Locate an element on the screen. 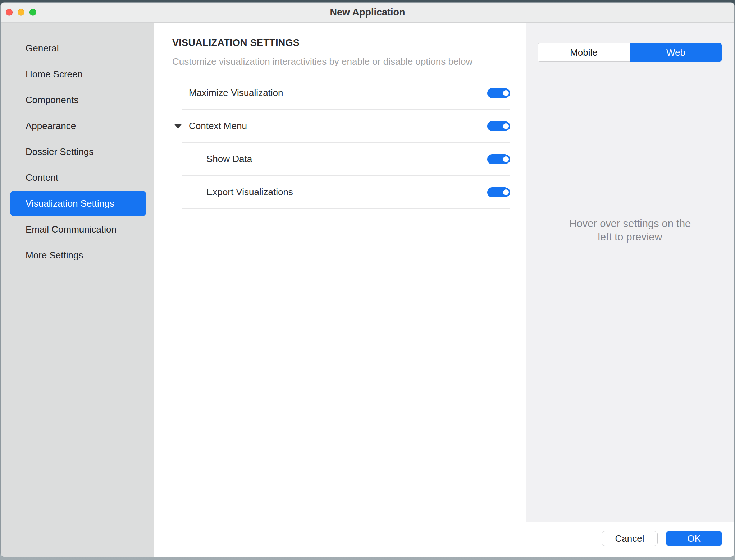 This screenshot has width=735, height=560. collapse-chevron-icon is located at coordinates (178, 126).